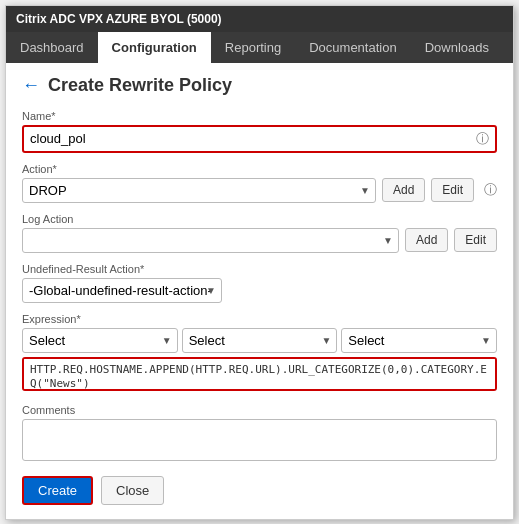 This screenshot has width=519, height=524. What do you see at coordinates (199, 190) in the screenshot?
I see `action-select-wrapper: DROP ▼` at bounding box center [199, 190].